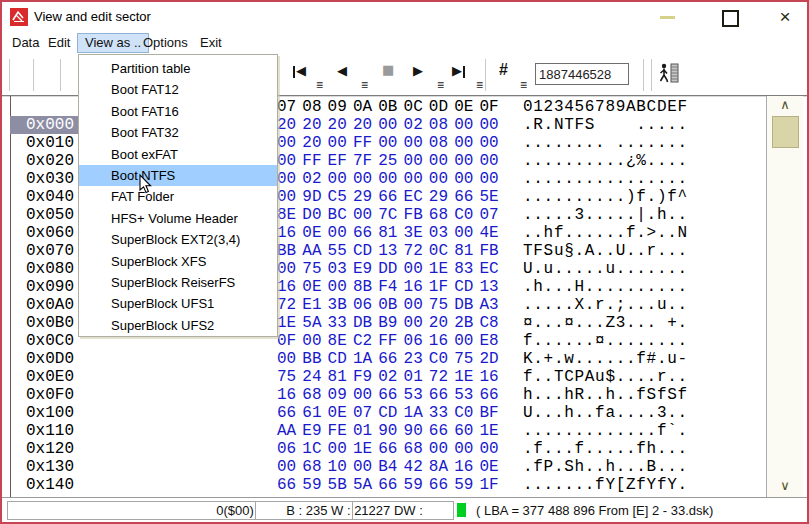 The height and width of the screenshot is (524, 809). Describe the element at coordinates (388, 323) in the screenshot. I see `row-hex-bytes: 1E 5A 33 DB B9 00 20 2B C8` at that location.